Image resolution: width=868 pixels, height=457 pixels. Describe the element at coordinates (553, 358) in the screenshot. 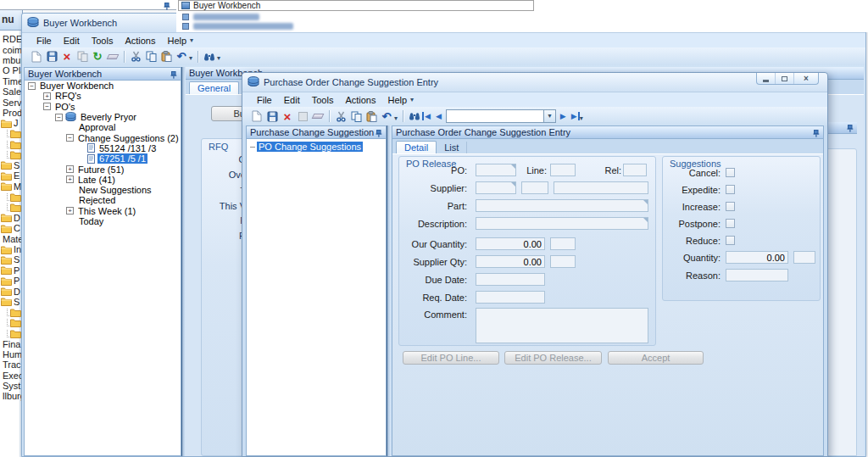

I see `edit-po-release-button: Edit PO Release...` at that location.